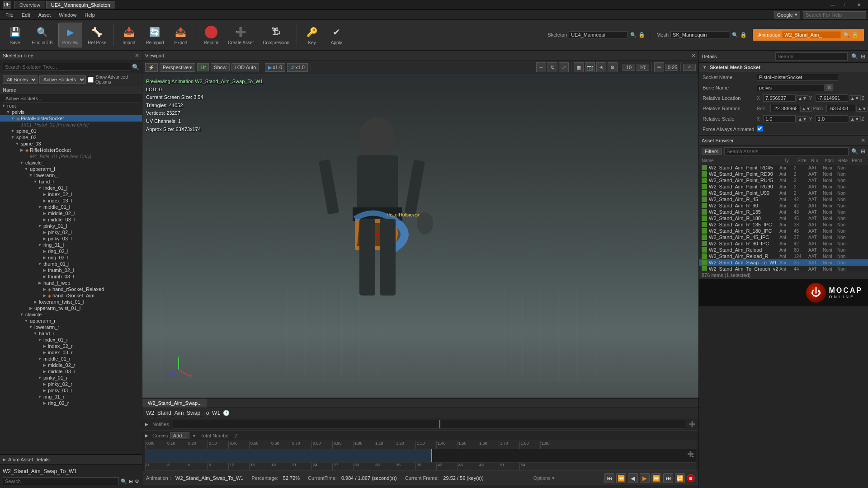 The height and width of the screenshot is (488, 868). What do you see at coordinates (211, 35) in the screenshot?
I see `record-button: Record` at bounding box center [211, 35].